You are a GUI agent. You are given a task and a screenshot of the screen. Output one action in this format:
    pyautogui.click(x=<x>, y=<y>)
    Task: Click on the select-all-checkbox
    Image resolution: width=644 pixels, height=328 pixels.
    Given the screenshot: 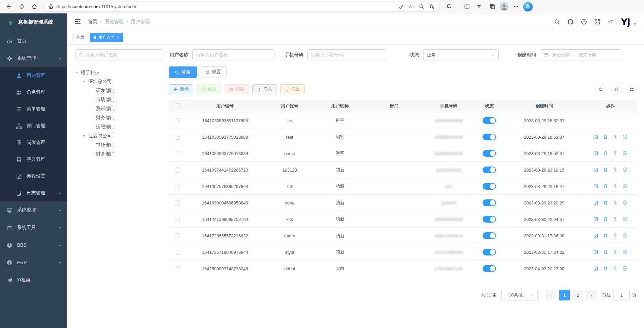 What is the action you would take?
    pyautogui.click(x=177, y=106)
    